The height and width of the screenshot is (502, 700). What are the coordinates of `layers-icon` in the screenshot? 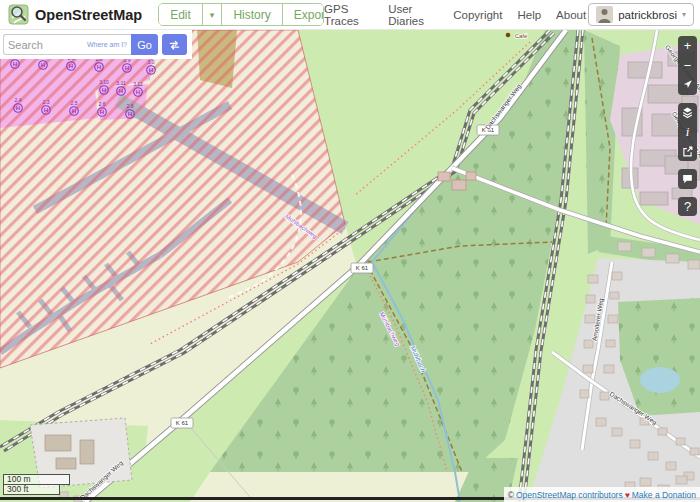 It's located at (688, 112).